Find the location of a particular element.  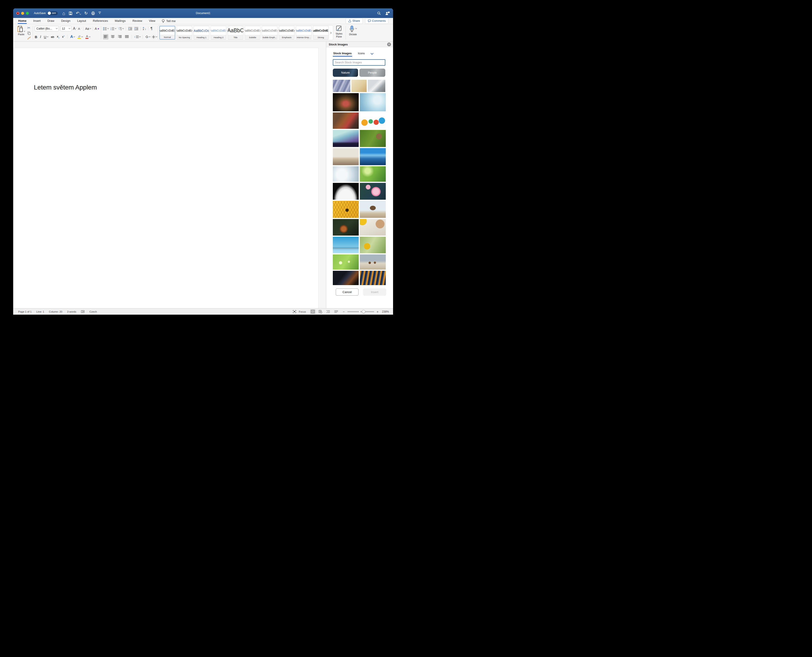

comments-button: Comments is located at coordinates (377, 21).